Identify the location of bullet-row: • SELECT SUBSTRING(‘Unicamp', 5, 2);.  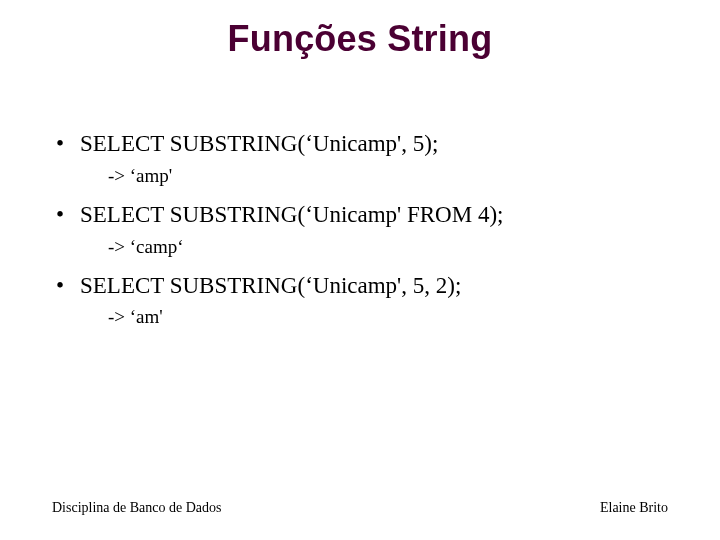
(360, 286).